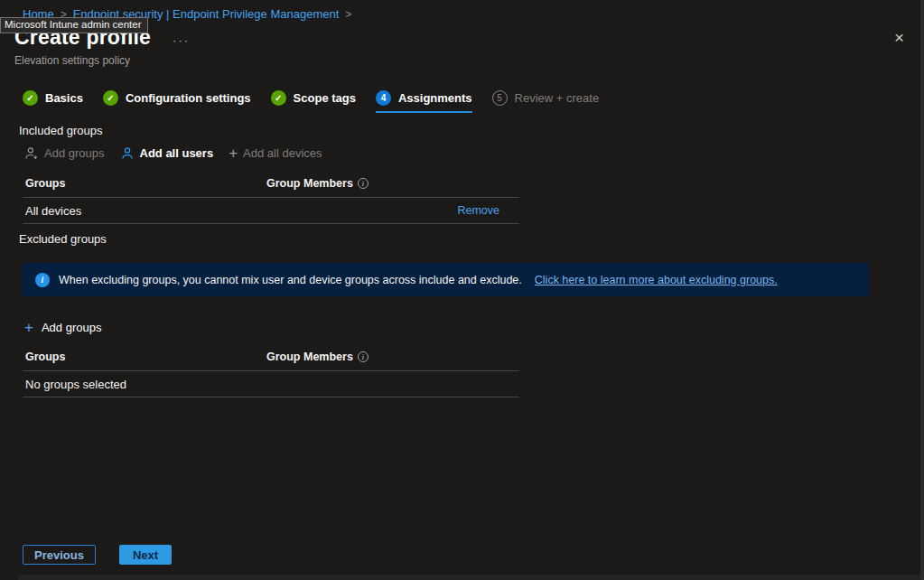 The image size is (924, 580). Describe the element at coordinates (313, 101) in the screenshot. I see `tab-scope-tags: ✓ Scope tags` at that location.